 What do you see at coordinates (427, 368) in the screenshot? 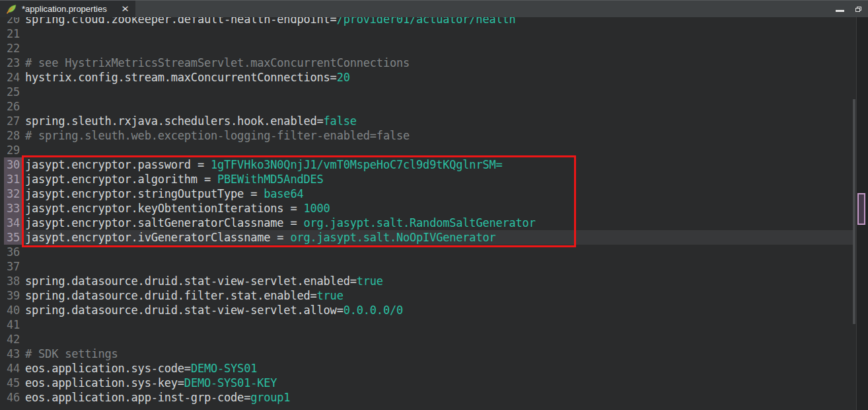
I see `code-line: 44eos.application.sys-code=DEMO-SYS01` at bounding box center [427, 368].